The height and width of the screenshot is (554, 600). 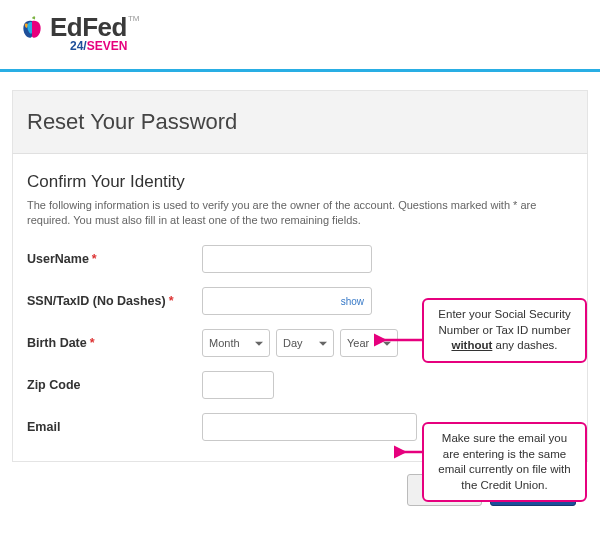 What do you see at coordinates (504, 330) in the screenshot?
I see `callout-ssn: Enter your Social Security Number or Tax…` at bounding box center [504, 330].